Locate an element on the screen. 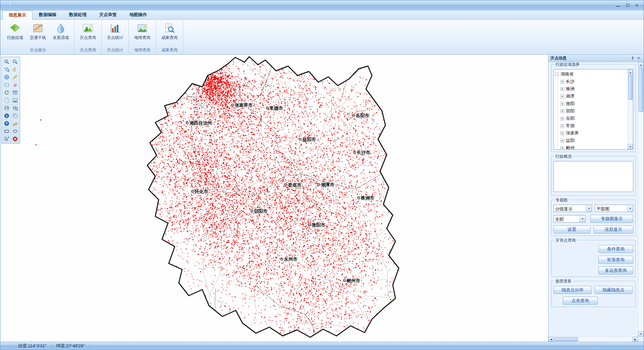 The width and height of the screenshot is (644, 350). select-rect-icon is located at coordinates (7, 85).